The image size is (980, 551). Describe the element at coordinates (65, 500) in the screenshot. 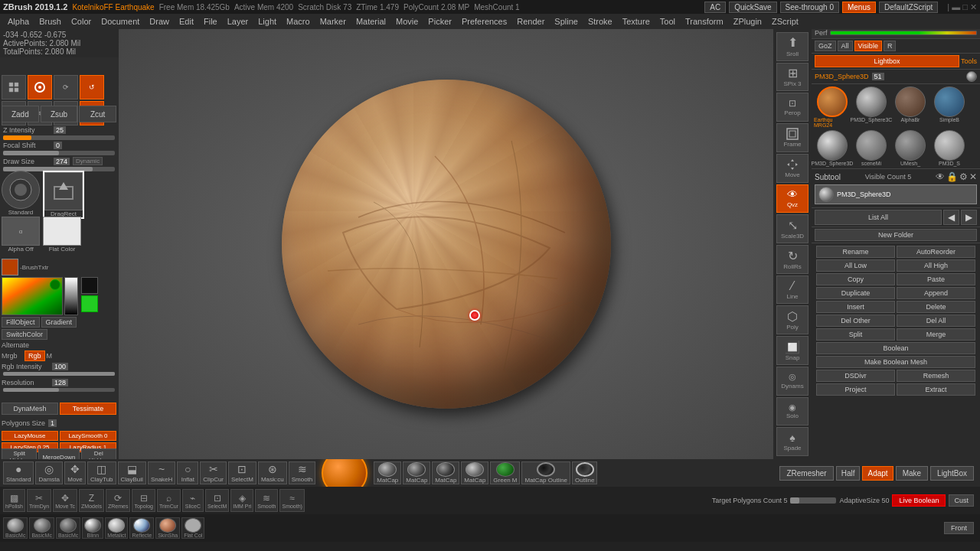

I see `move-tc-btn: ✥Move Tc` at that location.